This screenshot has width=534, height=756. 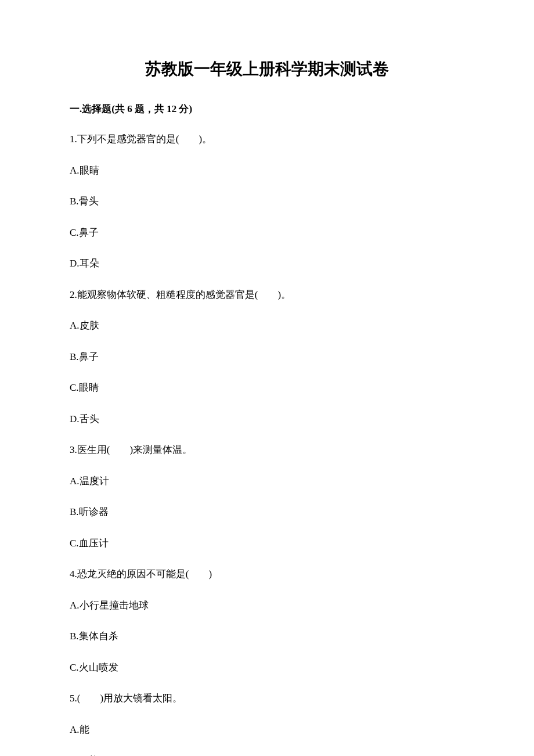 What do you see at coordinates (267, 69) in the screenshot?
I see `exam-title: 苏教版一年级上册科学期末测试卷` at bounding box center [267, 69].